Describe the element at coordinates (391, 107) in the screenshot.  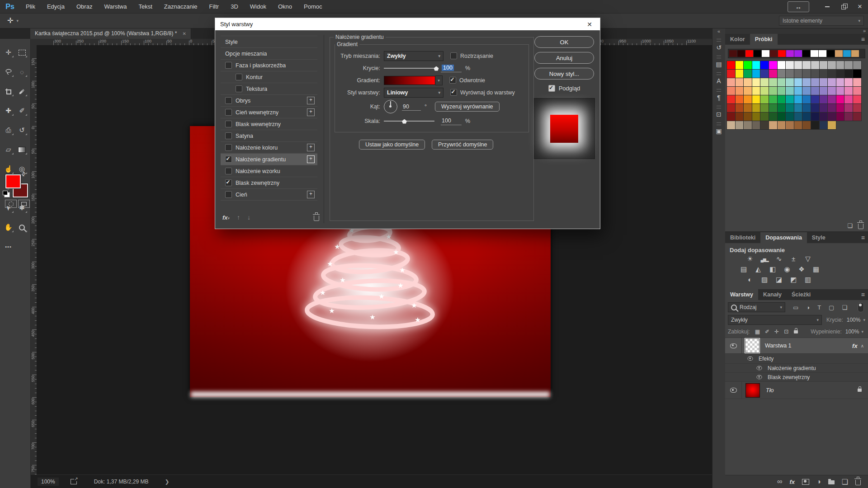
I see `angle-dial` at that location.